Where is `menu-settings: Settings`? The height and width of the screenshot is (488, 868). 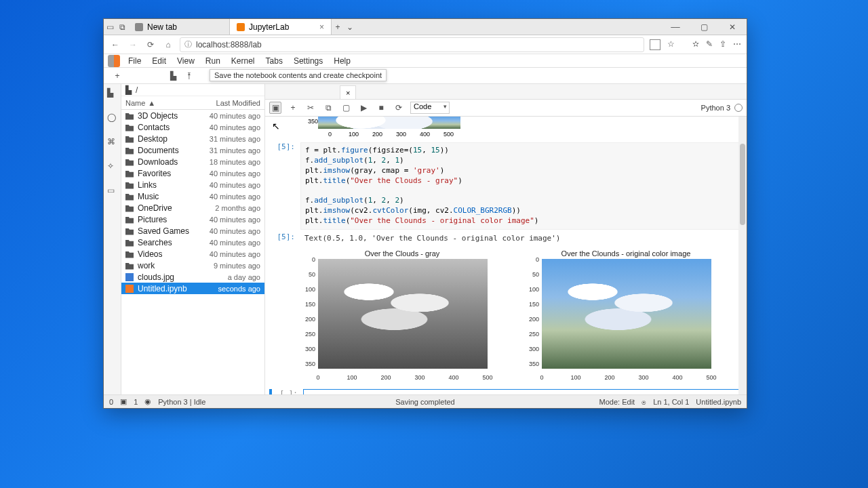
menu-settings: Settings is located at coordinates (308, 61).